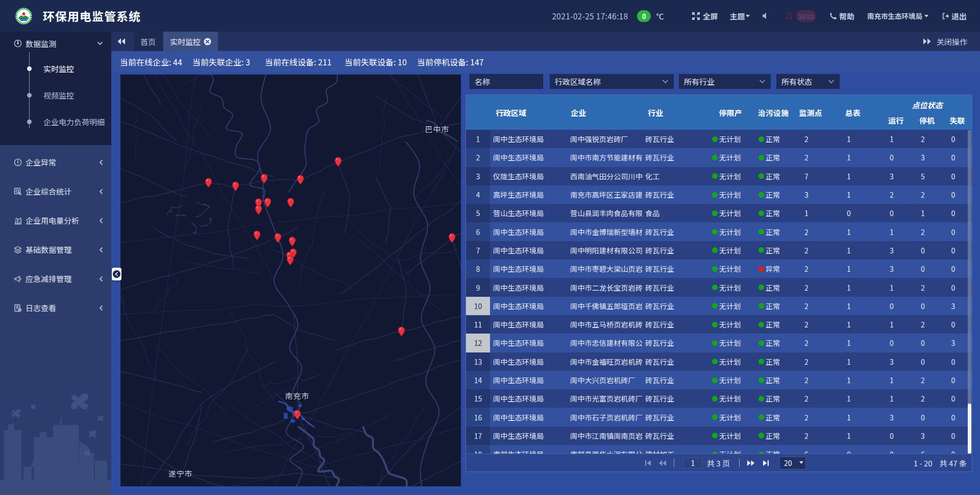 This screenshot has height=495, width=980. What do you see at coordinates (719, 436) in the screenshot?
I see `table-row: 17 阆中生态环境局 阆中市江南镇阆南页岩 砖瓦行业 无计划 正常 2 1 0 …` at bounding box center [719, 436].